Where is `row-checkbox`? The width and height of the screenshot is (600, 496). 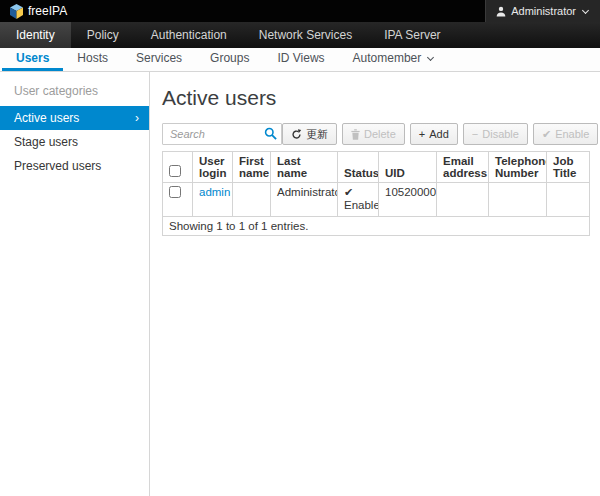
row-checkbox is located at coordinates (175, 192).